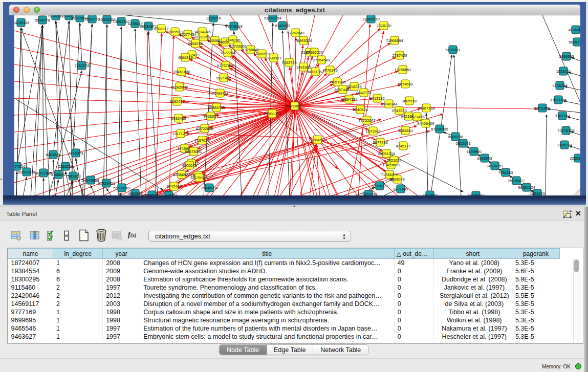 The image size is (588, 372). Describe the element at coordinates (578, 159) in the screenshot. I see `svg-text: 02606474` at that location.